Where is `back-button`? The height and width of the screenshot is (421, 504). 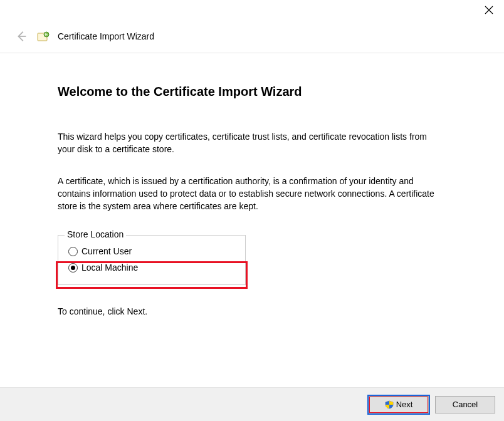 back-button is located at coordinates (21, 36).